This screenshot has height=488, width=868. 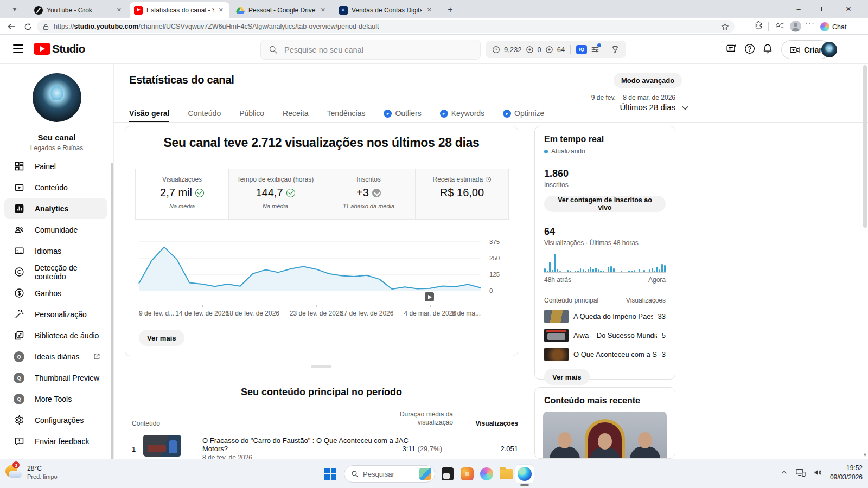 I want to click on vidiq-extension-icon: IQ, so click(x=582, y=50).